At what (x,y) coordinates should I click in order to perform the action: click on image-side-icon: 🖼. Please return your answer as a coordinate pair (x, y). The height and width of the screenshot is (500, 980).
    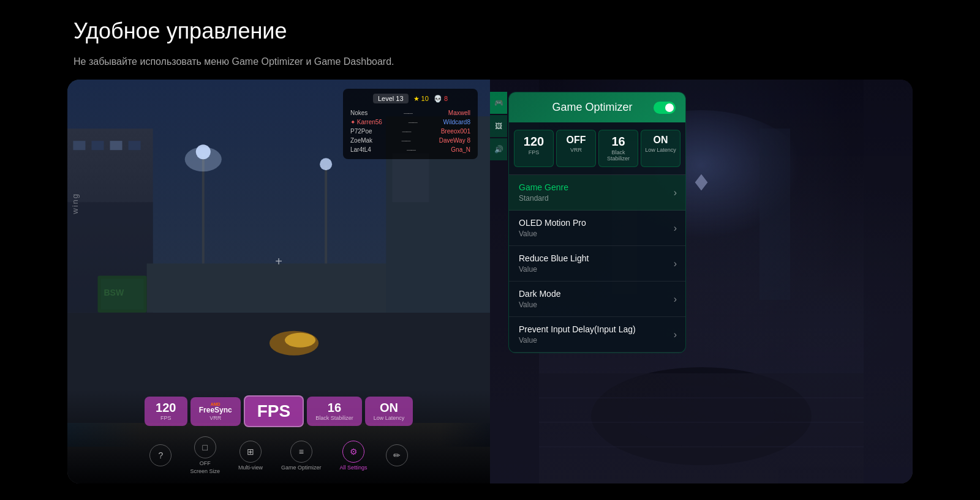
    Looking at the image, I should click on (499, 126).